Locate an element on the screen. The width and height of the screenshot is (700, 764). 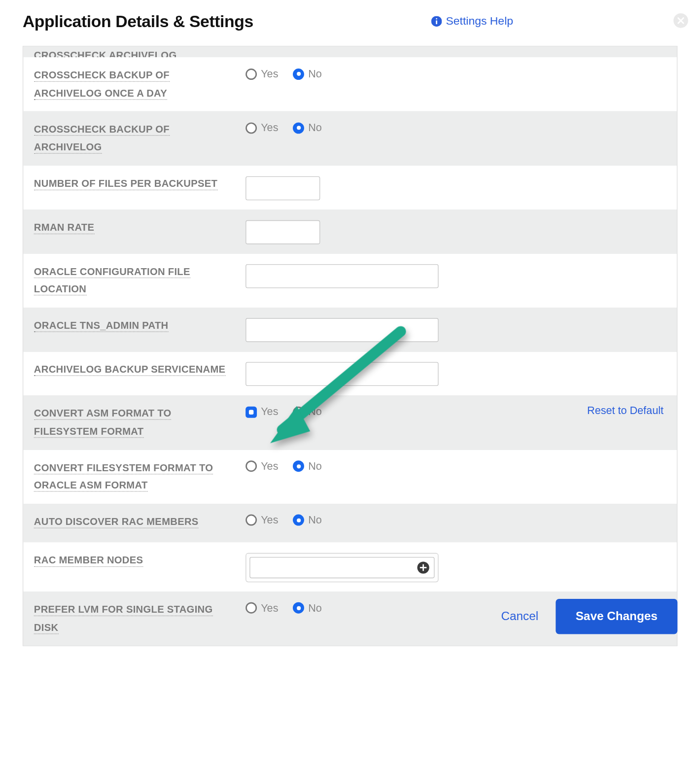
setting-row-crosscheck-archivelog: CROSSCHECK ARCHIVELOGYesNo is located at coordinates (350, 52).